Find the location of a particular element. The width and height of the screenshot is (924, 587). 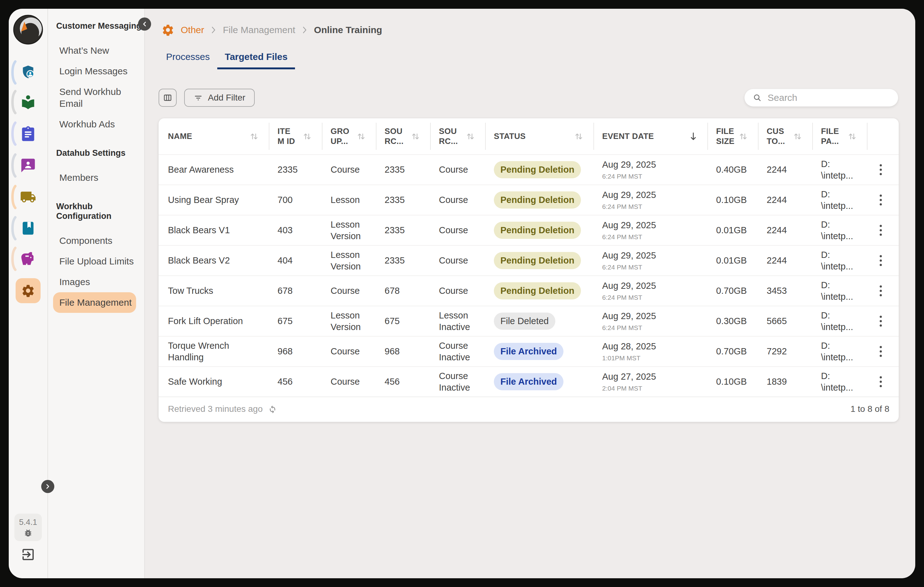

column-header: EVENT DATE is located at coordinates (650, 136).